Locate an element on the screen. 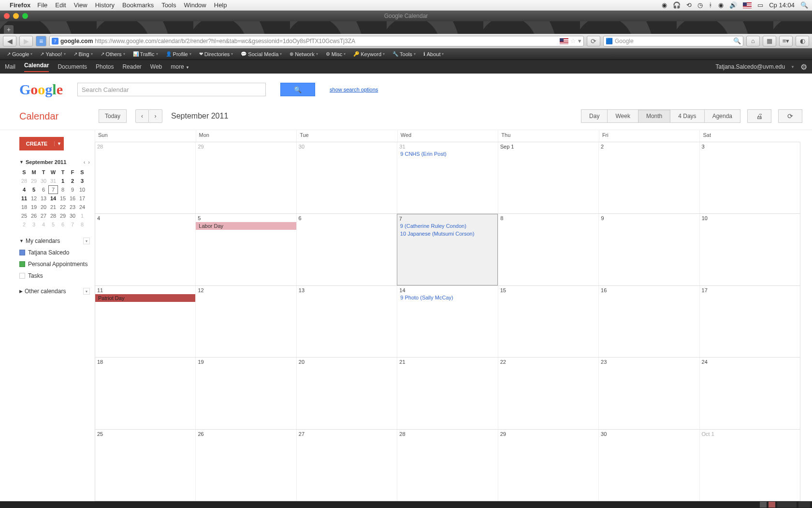 The height and width of the screenshot is (508, 812). gnav-web: Web is located at coordinates (156, 67).